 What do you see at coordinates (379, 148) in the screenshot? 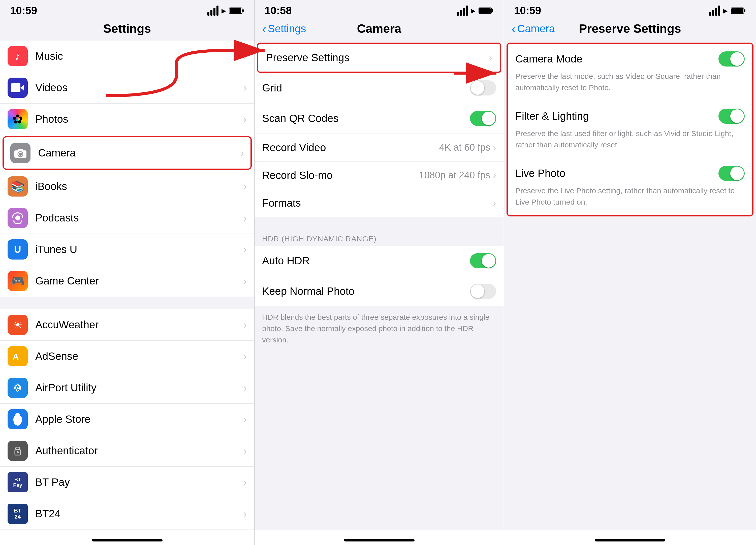
I see `record-video-item: Record Video 4K at 60 fps ›` at bounding box center [379, 148].